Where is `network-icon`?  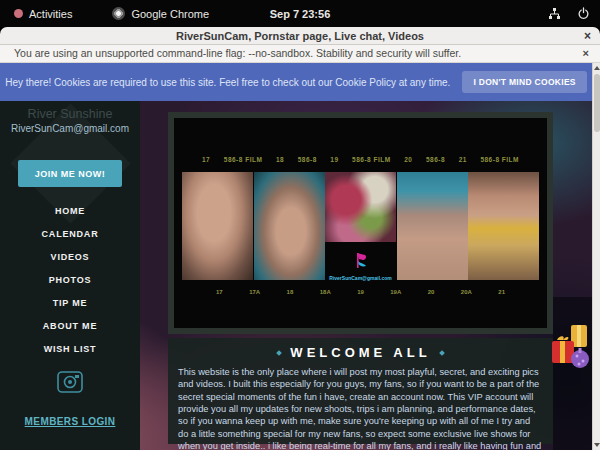 network-icon is located at coordinates (554, 14).